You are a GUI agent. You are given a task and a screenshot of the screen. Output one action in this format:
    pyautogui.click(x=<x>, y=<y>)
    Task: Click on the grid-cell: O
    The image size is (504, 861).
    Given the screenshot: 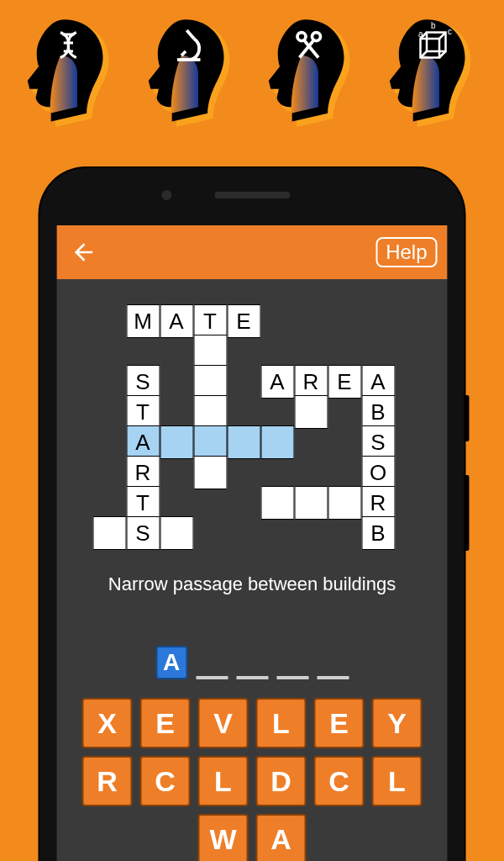 What is the action you would take?
    pyautogui.click(x=378, y=473)
    